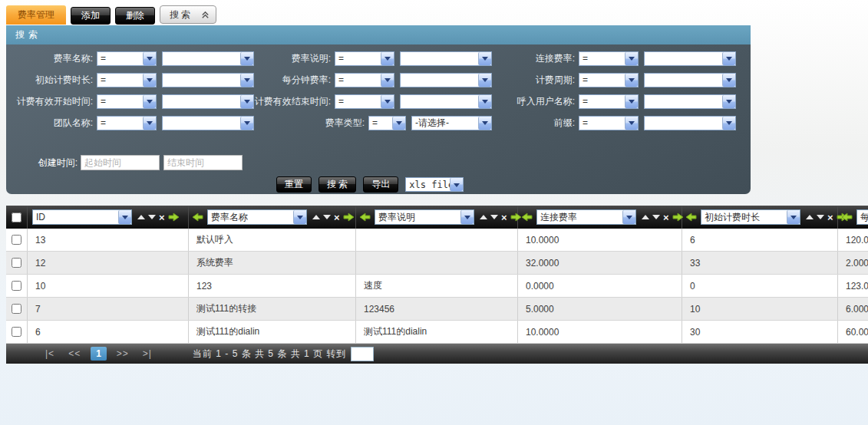 Image resolution: width=868 pixels, height=425 pixels. What do you see at coordinates (614, 58) in the screenshot?
I see `field-connect-rate: 连接费率: =` at bounding box center [614, 58].